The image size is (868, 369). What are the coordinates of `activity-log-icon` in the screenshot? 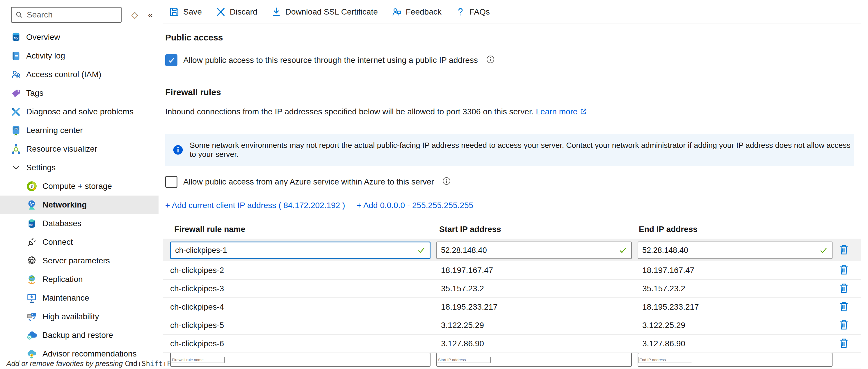 It's located at (16, 56).